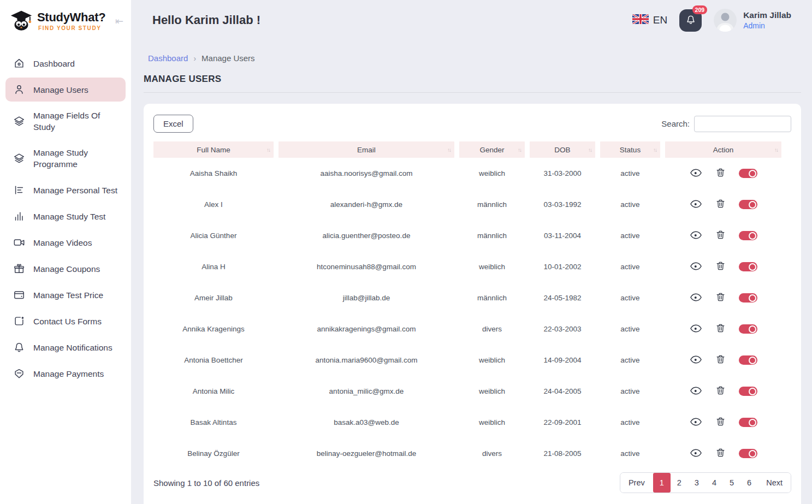 This screenshot has height=504, width=812. What do you see at coordinates (366, 266) in the screenshot?
I see `cell-email: htconeminusah88@gmail.com` at bounding box center [366, 266].